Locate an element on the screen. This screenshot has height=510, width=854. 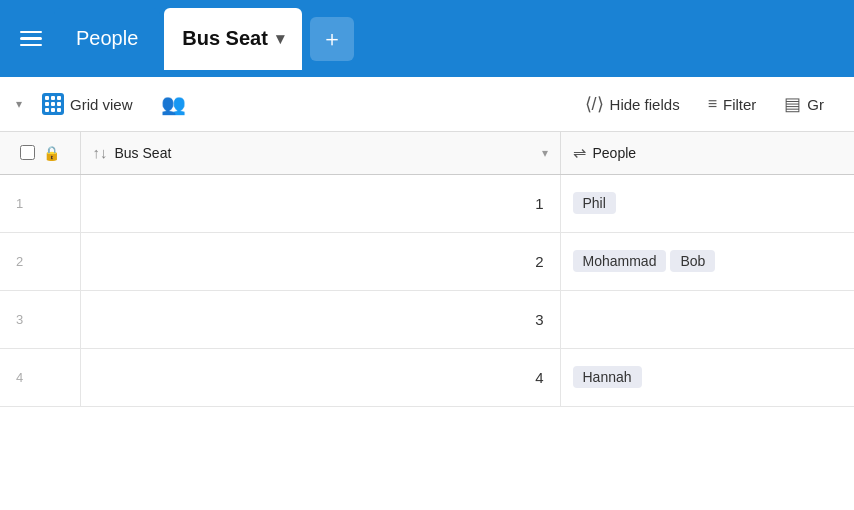
group-label: Gr is located at coordinates (816, 104).